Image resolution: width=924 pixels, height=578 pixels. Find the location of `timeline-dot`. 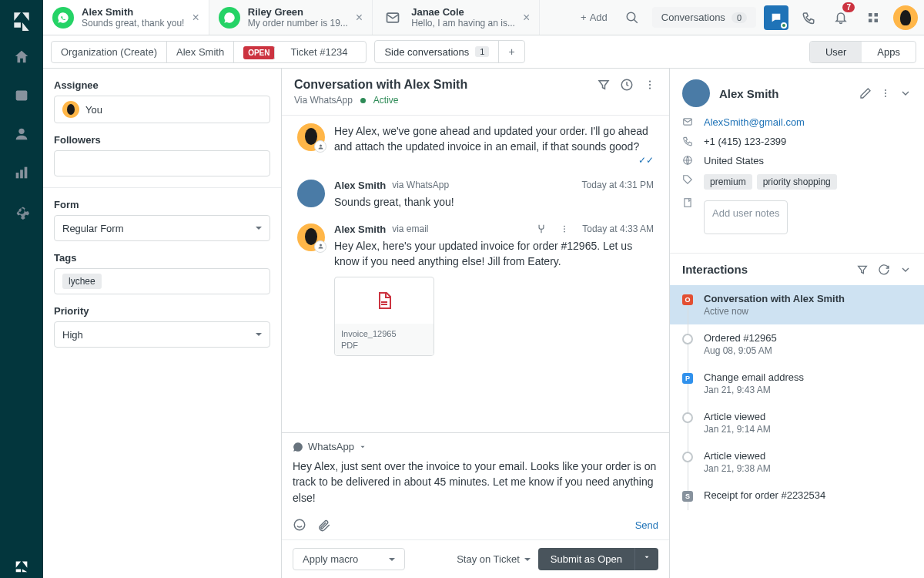

timeline-dot is located at coordinates (688, 418).